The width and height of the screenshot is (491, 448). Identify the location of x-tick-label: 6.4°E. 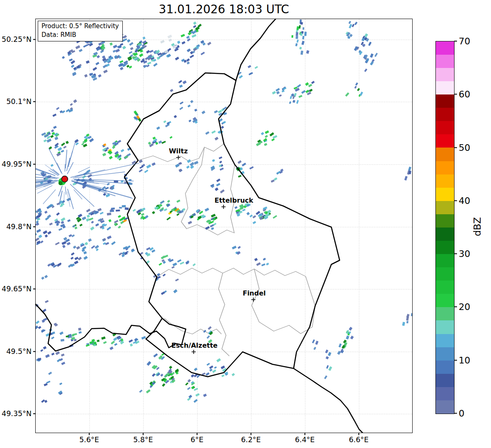
(305, 440).